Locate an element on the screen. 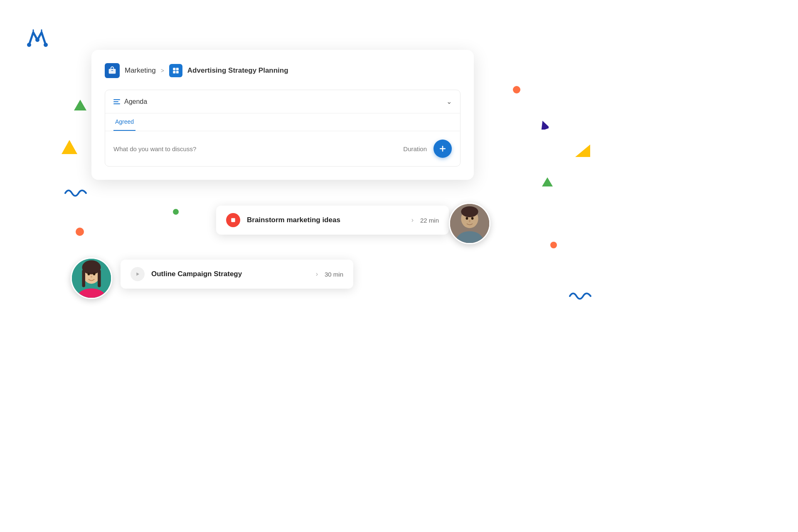 This screenshot has width=798, height=532. item-icon-play is located at coordinates (138, 274).